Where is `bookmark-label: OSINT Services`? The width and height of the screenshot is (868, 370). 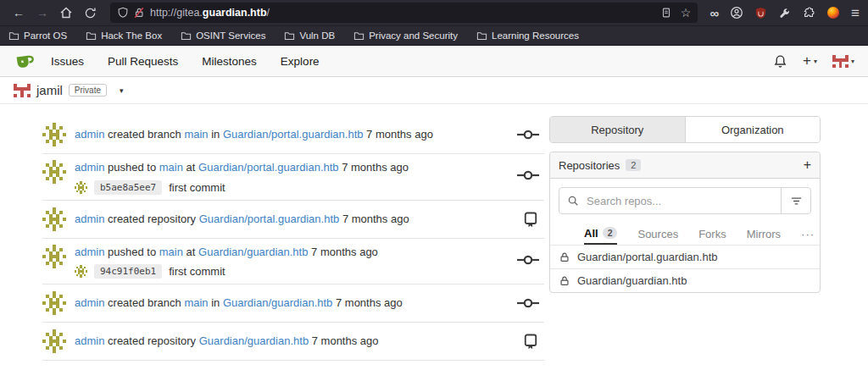 bookmark-label: OSINT Services is located at coordinates (231, 36).